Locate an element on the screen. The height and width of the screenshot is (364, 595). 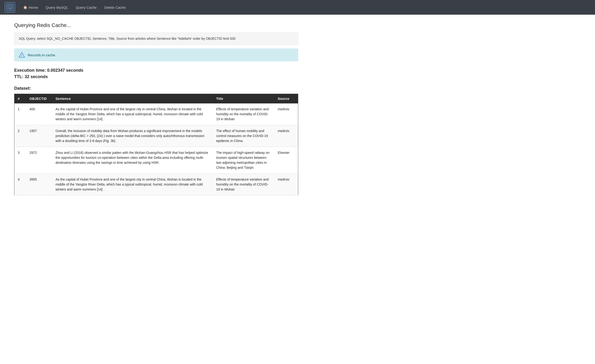
page-title: Querying Redis Cache... is located at coordinates (156, 25).